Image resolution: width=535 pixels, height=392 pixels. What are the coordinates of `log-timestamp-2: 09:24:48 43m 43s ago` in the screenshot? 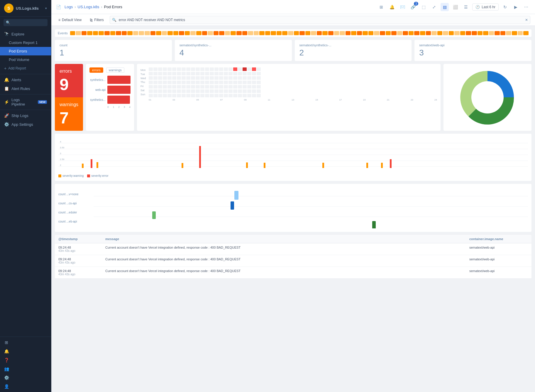 It's located at (82, 273).